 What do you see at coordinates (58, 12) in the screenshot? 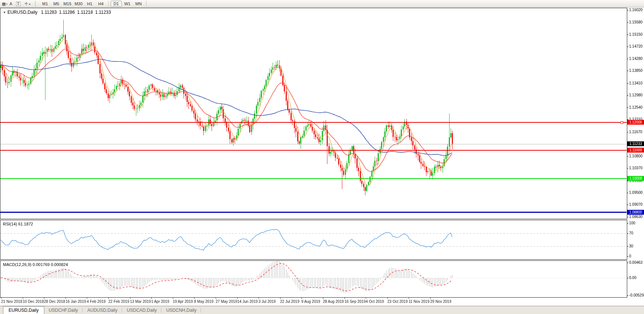
I see `chart-title: ▼EURUSD,Daily 1.112831.112861.112181.112…` at bounding box center [58, 12].